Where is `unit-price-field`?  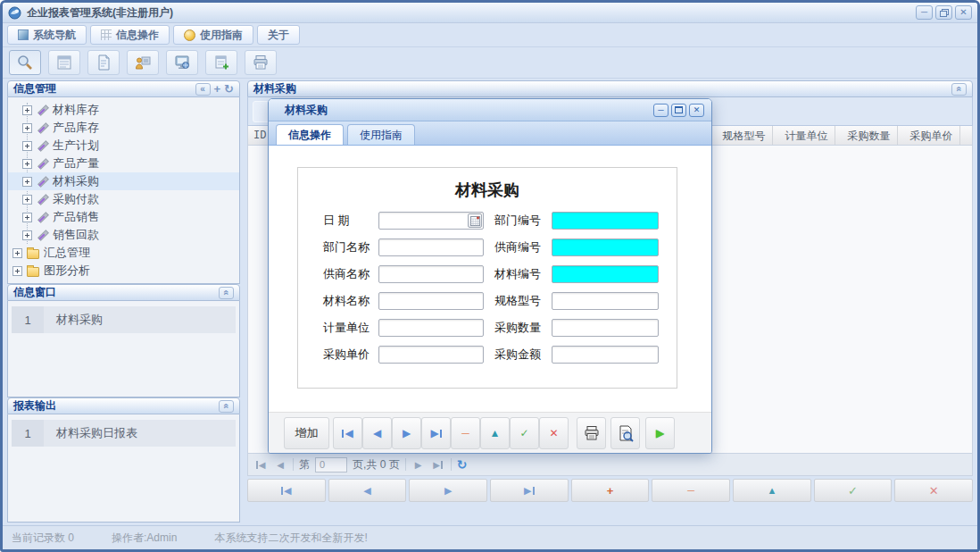 unit-price-field is located at coordinates (431, 355).